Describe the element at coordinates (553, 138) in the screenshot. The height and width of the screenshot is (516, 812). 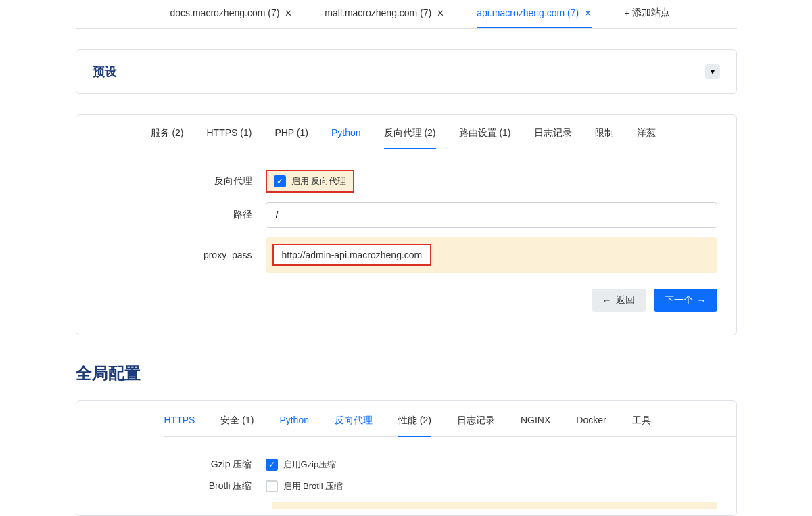
I see `tab-logging: 日志记录` at that location.